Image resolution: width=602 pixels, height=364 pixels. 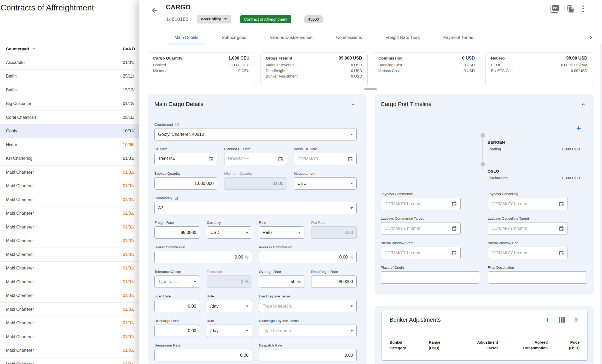 I want to click on despatch-rate-input: 0.00, so click(x=308, y=355).